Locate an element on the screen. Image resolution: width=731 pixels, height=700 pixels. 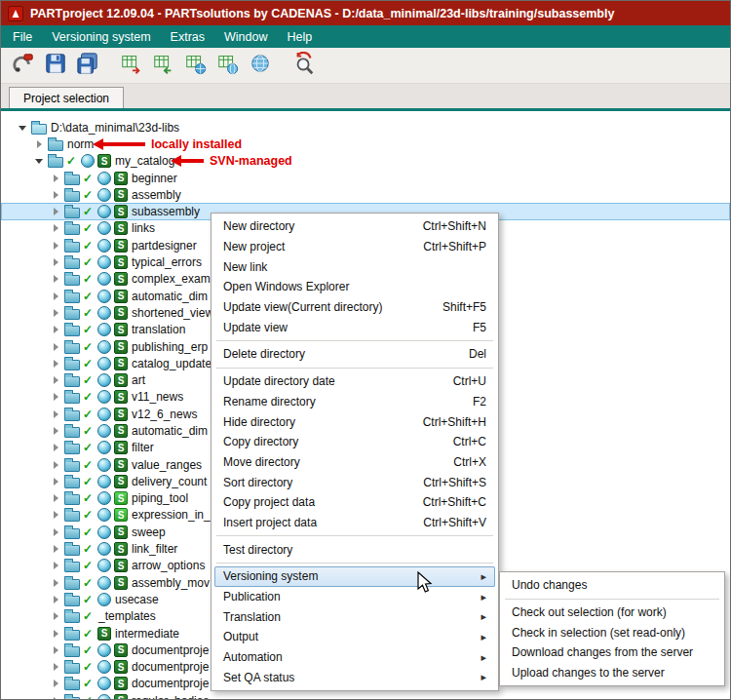
menu-versioning-system: Versioning system is located at coordinates (101, 37).